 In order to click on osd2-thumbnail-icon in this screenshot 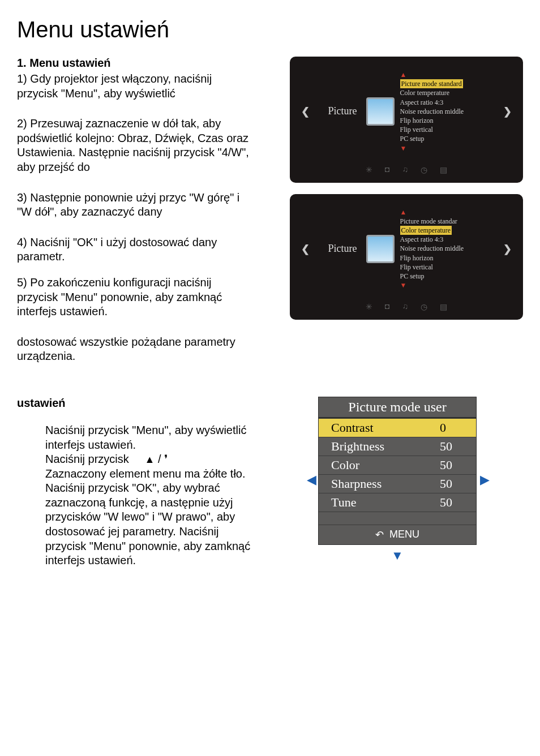, I will do `click(380, 249)`.